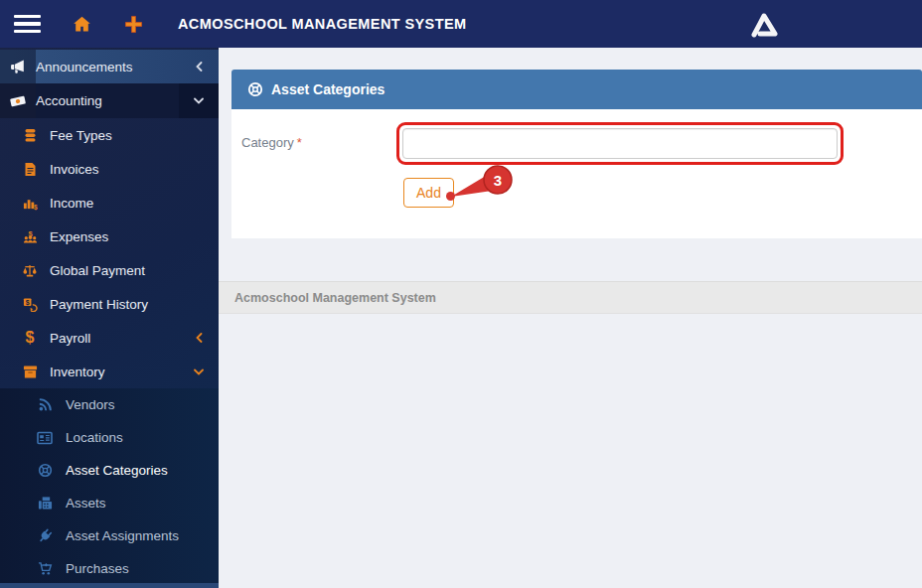  Describe the element at coordinates (97, 568) in the screenshot. I see `sidebar-item-label: Purchases` at that location.